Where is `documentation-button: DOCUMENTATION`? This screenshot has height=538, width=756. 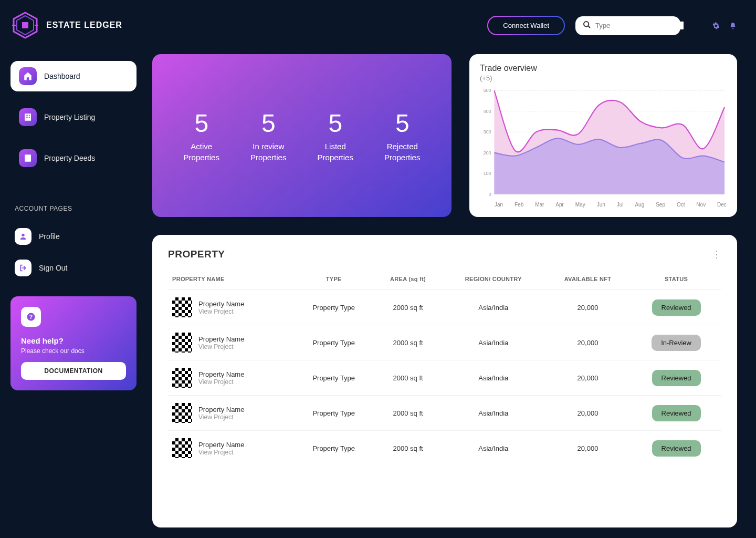 documentation-button: DOCUMENTATION is located at coordinates (74, 371).